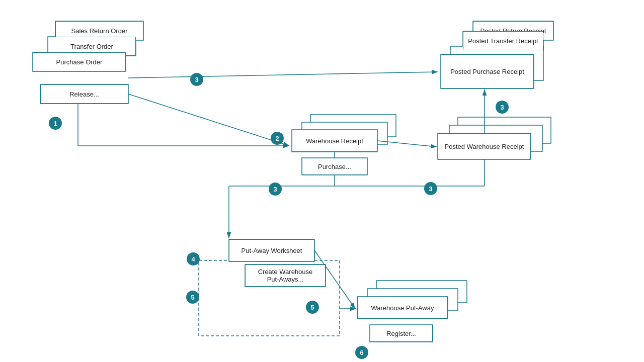 Image resolution: width=644 pixels, height=362 pixels. I want to click on badge-3a: 3, so click(197, 79).